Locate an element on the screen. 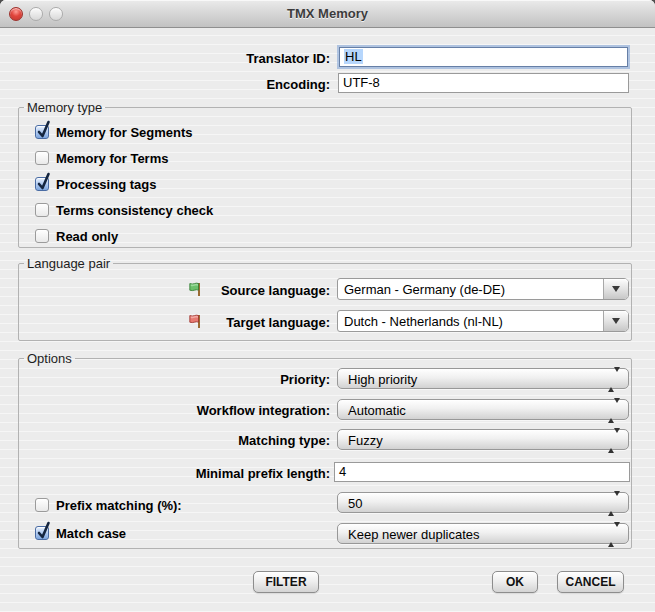 The height and width of the screenshot is (612, 655). checkbox-memory-for-segments is located at coordinates (42, 132).